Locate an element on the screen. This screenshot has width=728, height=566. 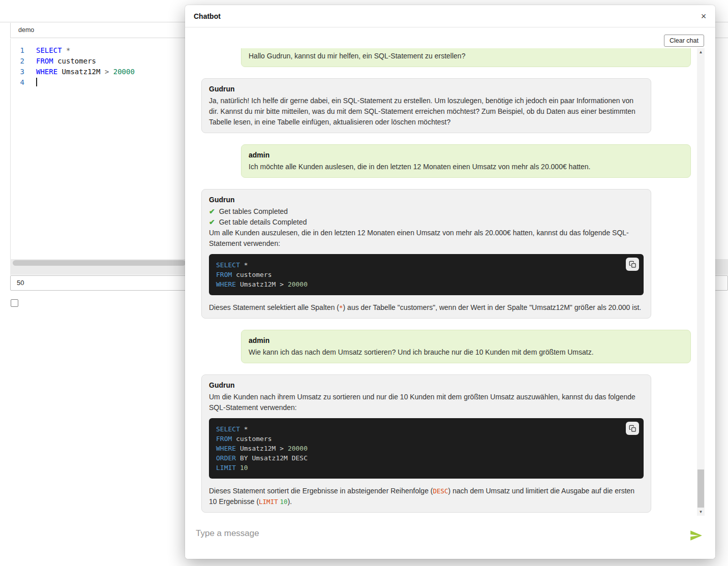
clear-chat-button: Clear chat is located at coordinates (684, 41).